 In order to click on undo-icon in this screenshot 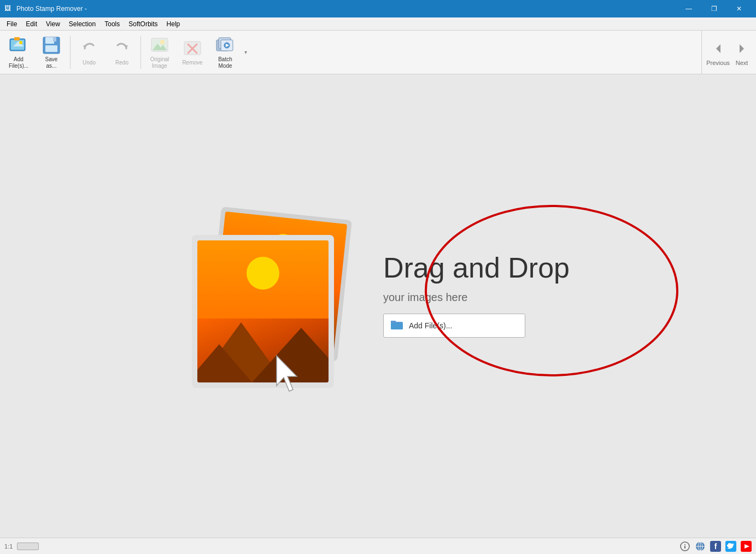, I will do `click(89, 49)`.